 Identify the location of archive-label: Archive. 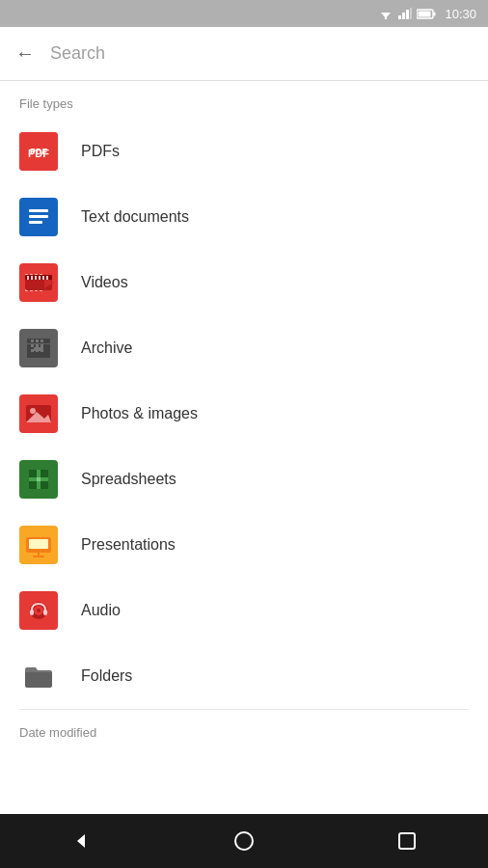
(106, 348).